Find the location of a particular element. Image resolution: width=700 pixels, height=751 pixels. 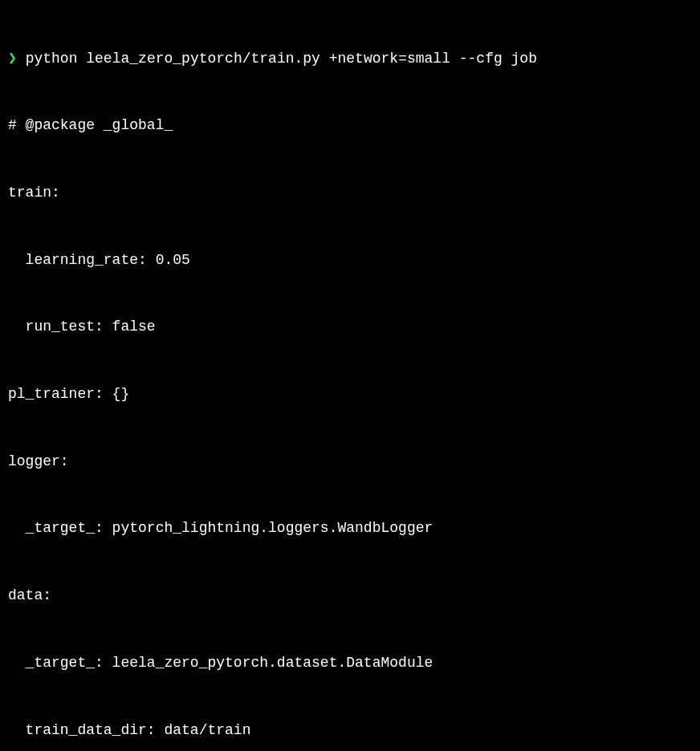

output-line: _target_: leela_zero_pytorch.dataset.Dat… is located at coordinates (350, 664).